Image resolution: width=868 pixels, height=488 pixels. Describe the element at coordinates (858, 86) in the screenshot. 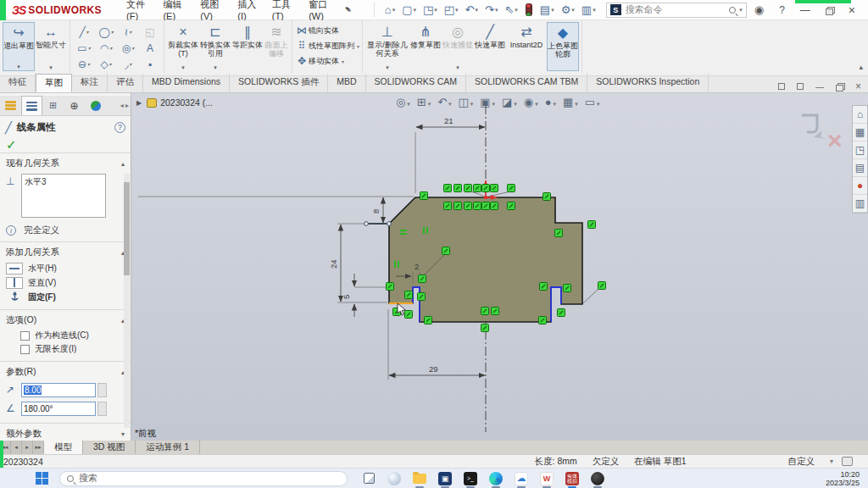

I see `doc-close-icon: ×` at that location.